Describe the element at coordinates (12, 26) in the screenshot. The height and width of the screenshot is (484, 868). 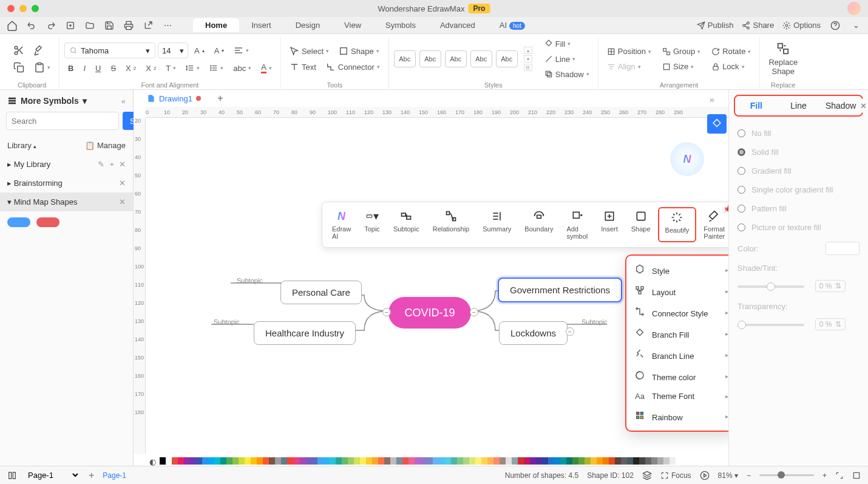
I see `home-icon` at that location.